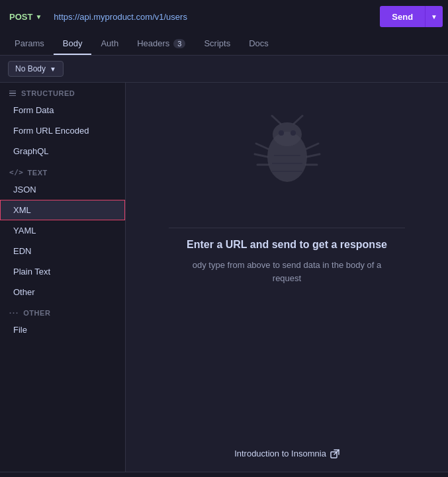 Image resolution: width=448 pixels, height=477 pixels. I want to click on section-label-text: TEXT, so click(38, 173).